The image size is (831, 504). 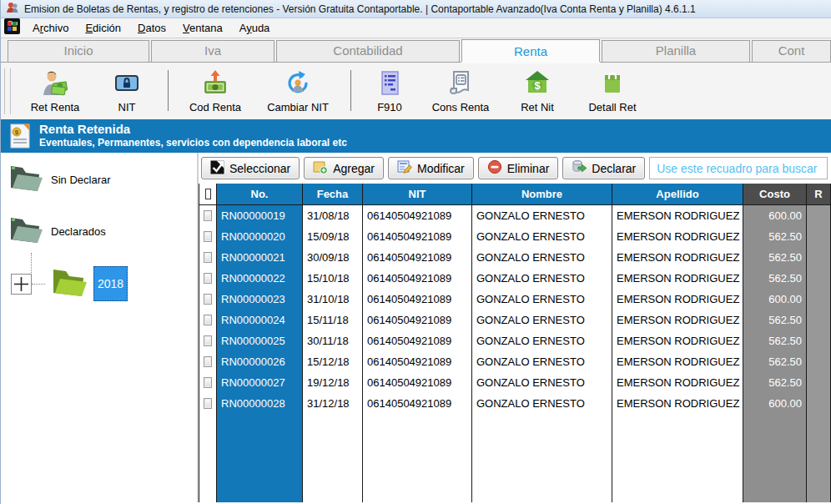 I want to click on tab-cont: Cont, so click(x=791, y=51).